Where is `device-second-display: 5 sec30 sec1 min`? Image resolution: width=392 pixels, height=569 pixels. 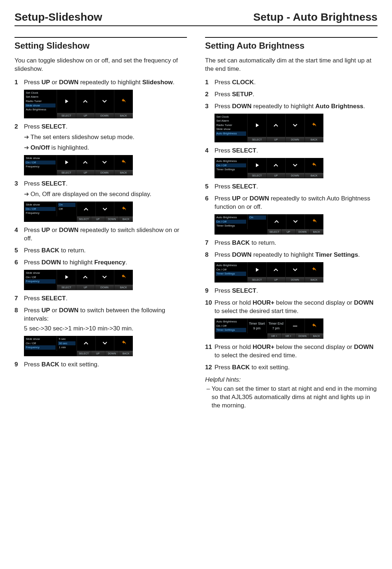 device-second-display: 5 sec30 sec1 min is located at coordinates (67, 344).